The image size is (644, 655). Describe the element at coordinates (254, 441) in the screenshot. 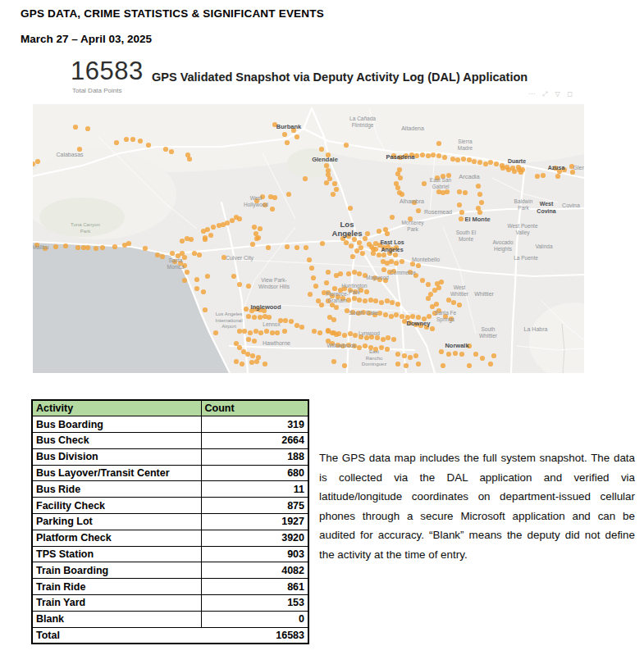

I see `count-cell: 2664` at that location.